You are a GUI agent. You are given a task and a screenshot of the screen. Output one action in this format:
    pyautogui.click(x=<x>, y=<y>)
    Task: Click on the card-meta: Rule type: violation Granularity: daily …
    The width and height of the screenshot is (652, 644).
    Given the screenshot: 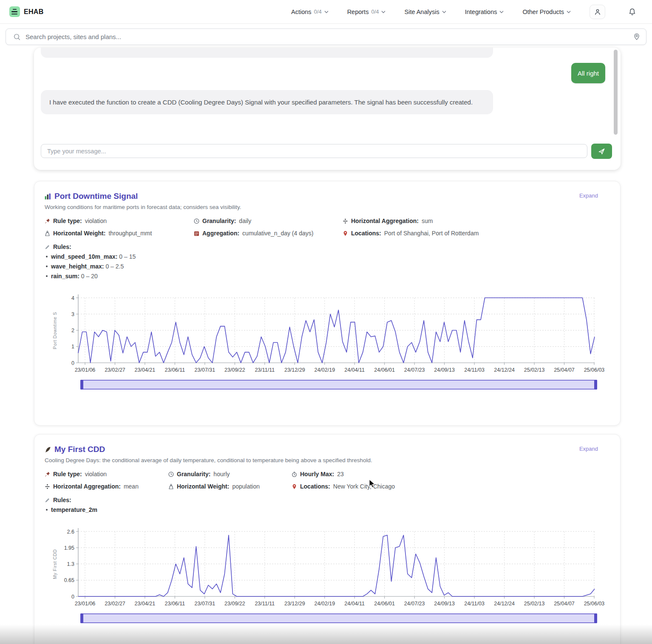 What is the action you would take?
    pyautogui.click(x=327, y=227)
    